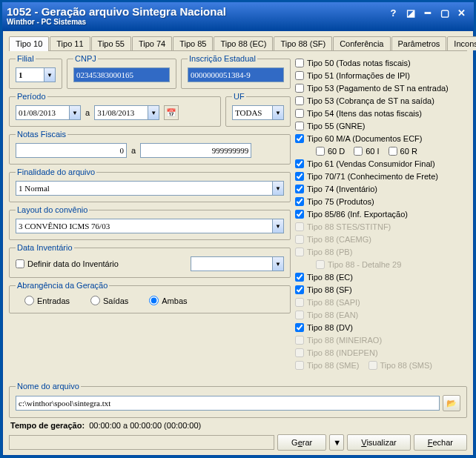 The width and height of the screenshot is (476, 458). What do you see at coordinates (461, 13) in the screenshot?
I see `close-icon: ✕` at bounding box center [461, 13].